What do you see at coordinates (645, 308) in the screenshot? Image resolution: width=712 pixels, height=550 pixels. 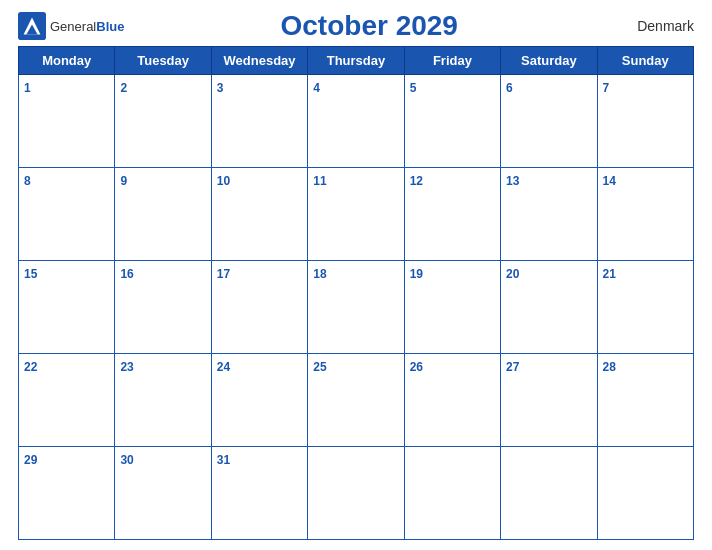 I see `calendar-day-cell: 21` at bounding box center [645, 308].